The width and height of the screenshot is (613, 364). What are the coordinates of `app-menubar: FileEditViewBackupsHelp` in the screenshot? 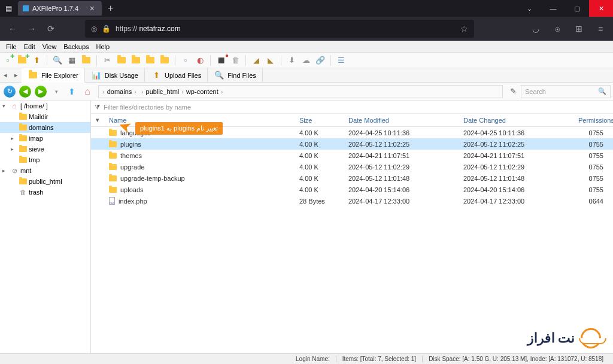 It's located at (306, 47).